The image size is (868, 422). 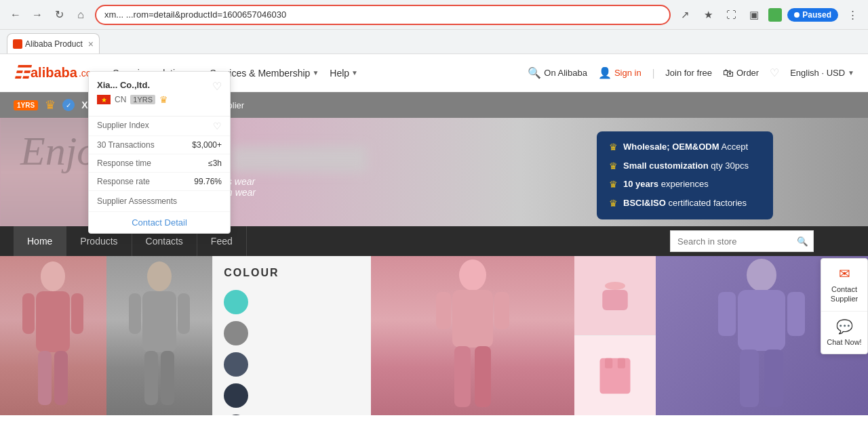 What do you see at coordinates (742, 241) in the screenshot?
I see `store-search-area: 🔍` at bounding box center [742, 241].